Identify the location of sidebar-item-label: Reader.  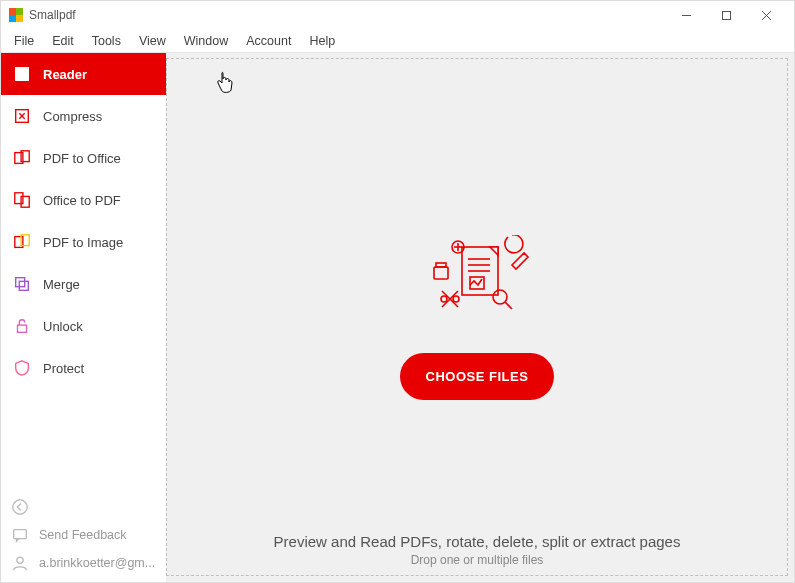
(65, 74).